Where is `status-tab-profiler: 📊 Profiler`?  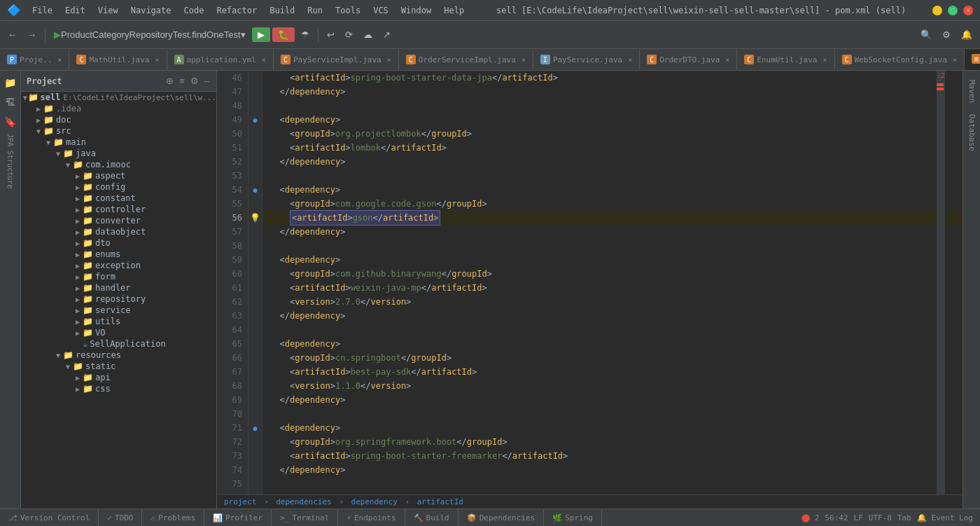 status-tab-profiler: 📊 Profiler is located at coordinates (238, 518).